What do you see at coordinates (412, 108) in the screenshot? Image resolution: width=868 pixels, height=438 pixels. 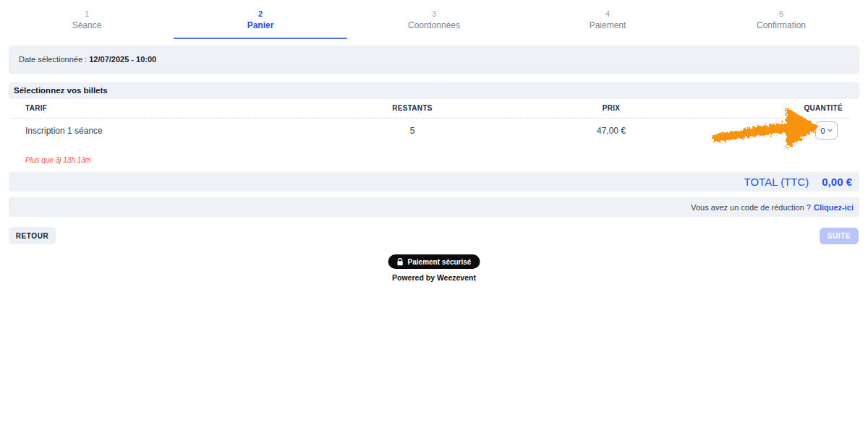 I see `column-header-restants: RESTANTS` at bounding box center [412, 108].